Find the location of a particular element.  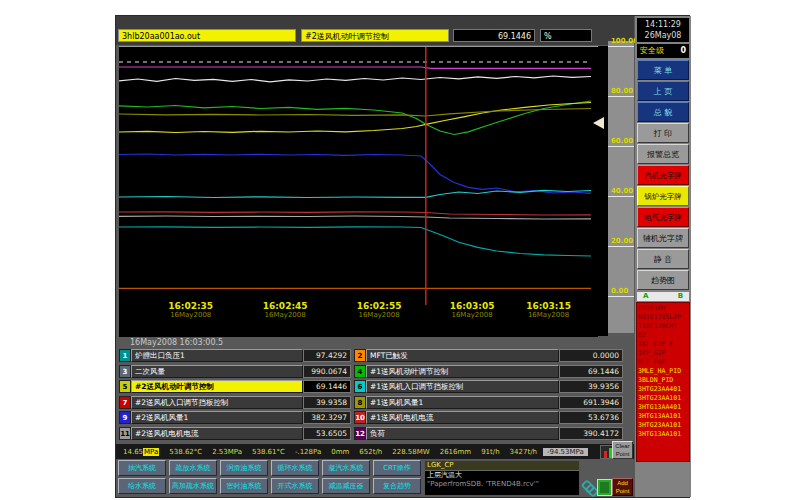

sidebar-button-gray: 报警总览 is located at coordinates (663, 154).